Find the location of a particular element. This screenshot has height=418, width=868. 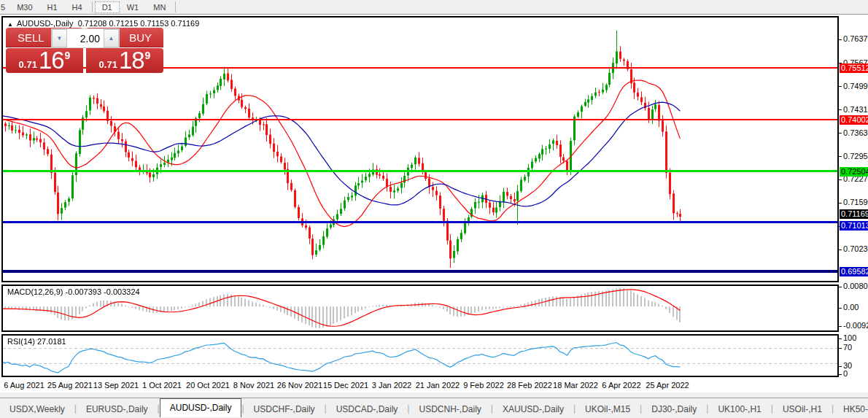

volume-spinner: ▼ 2.00 ▲ is located at coordinates (85, 38).